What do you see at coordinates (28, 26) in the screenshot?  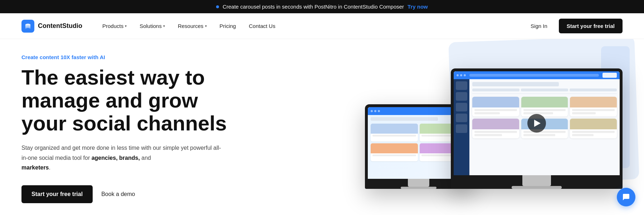 I see `logo-icon` at bounding box center [28, 26].